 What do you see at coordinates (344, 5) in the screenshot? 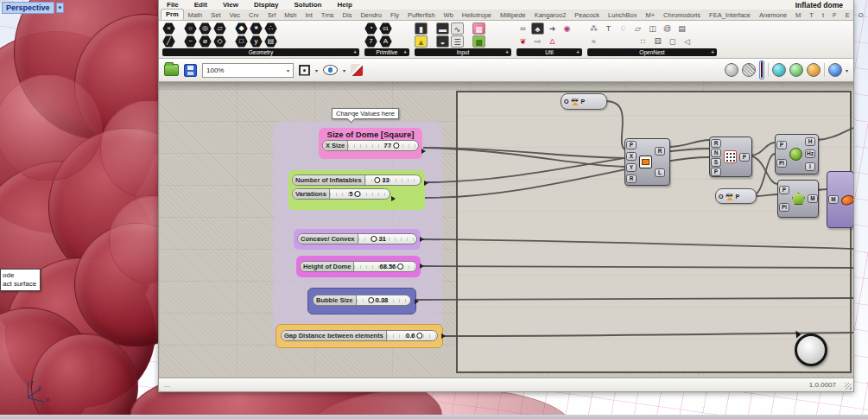
I see `menu-help: Help` at bounding box center [344, 5].